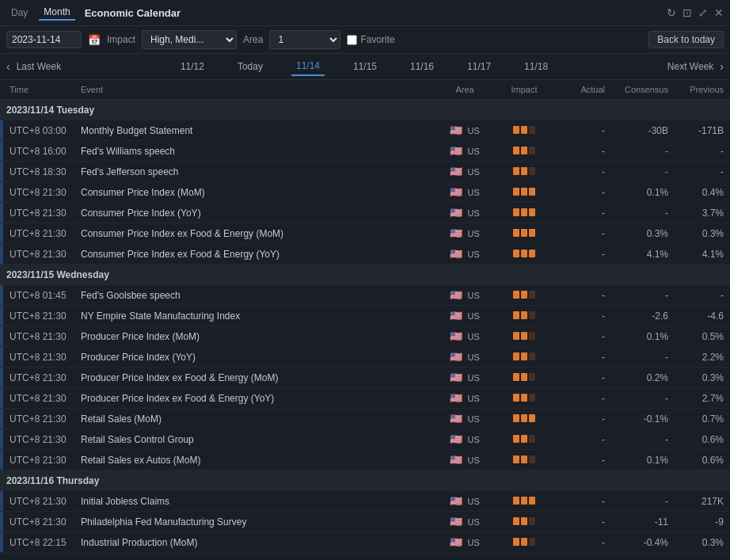 This screenshot has height=560, width=730. I want to click on row-previous: 2.7%, so click(702, 398).